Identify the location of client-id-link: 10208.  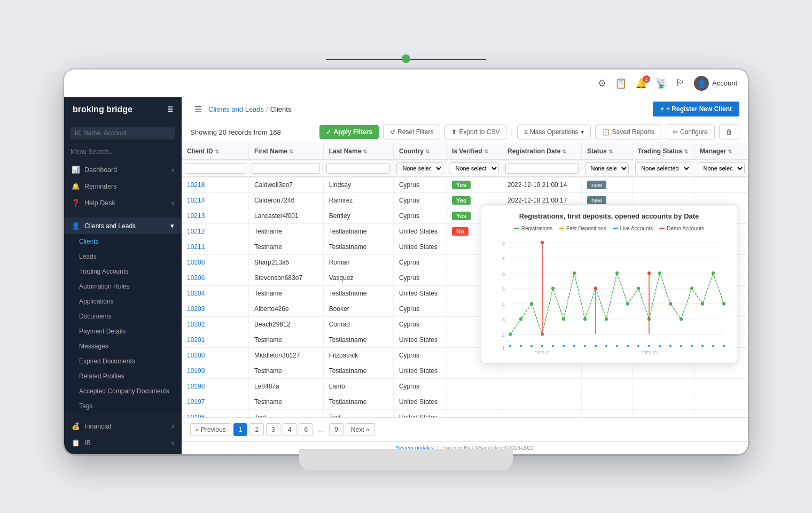
(196, 262).